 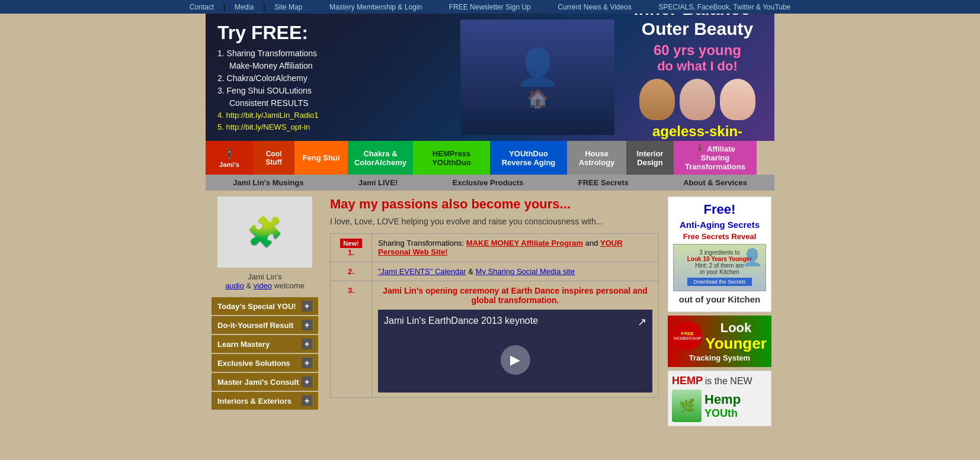 I want to click on row-3-num-cell: 3., so click(x=351, y=340).